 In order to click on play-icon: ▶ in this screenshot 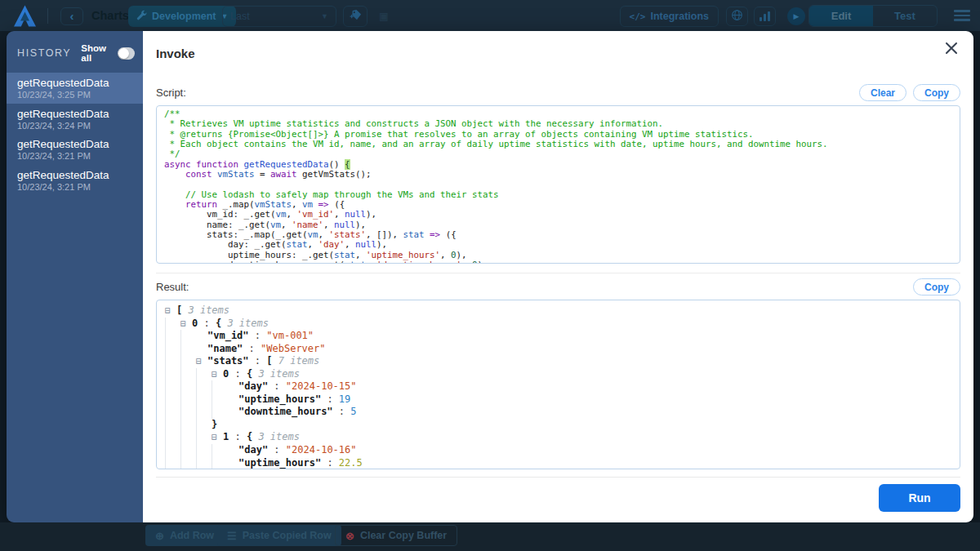, I will do `click(797, 16)`.